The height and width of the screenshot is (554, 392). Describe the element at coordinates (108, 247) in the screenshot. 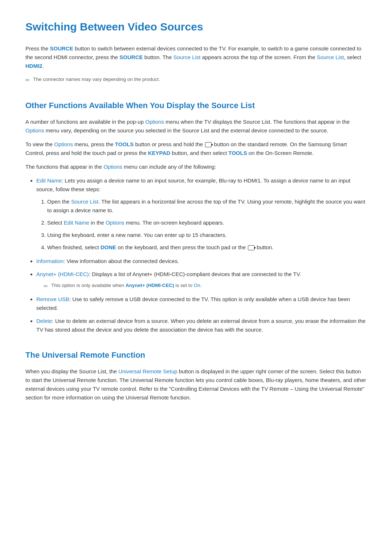

I see `step4-done: DONE` at that location.